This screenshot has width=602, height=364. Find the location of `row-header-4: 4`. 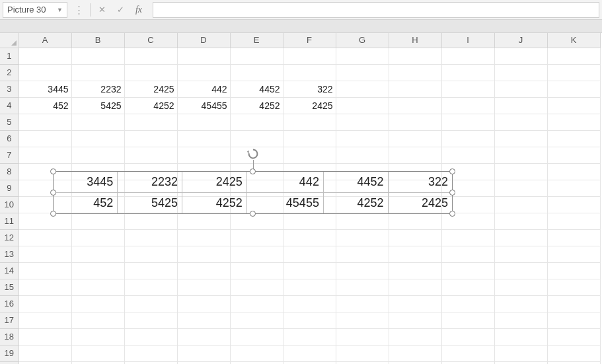

row-header-4: 4 is located at coordinates (9, 106).